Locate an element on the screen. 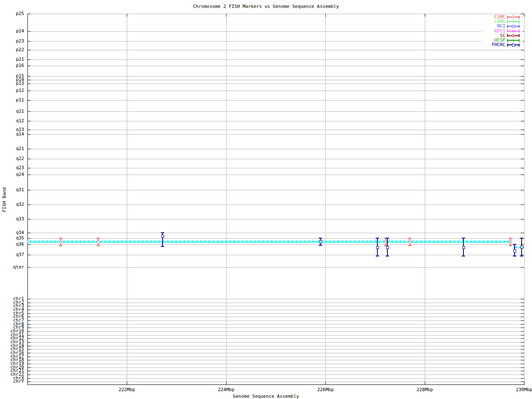 The height and width of the screenshot is (399, 532). y-tick-label: q34 is located at coordinates (12, 233).